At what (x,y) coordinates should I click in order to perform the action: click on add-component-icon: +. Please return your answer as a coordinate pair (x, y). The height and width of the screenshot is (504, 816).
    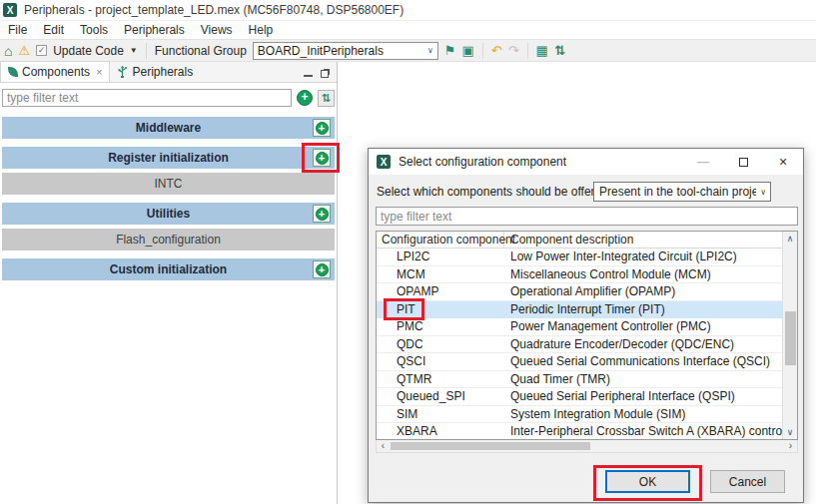
    Looking at the image, I should click on (305, 98).